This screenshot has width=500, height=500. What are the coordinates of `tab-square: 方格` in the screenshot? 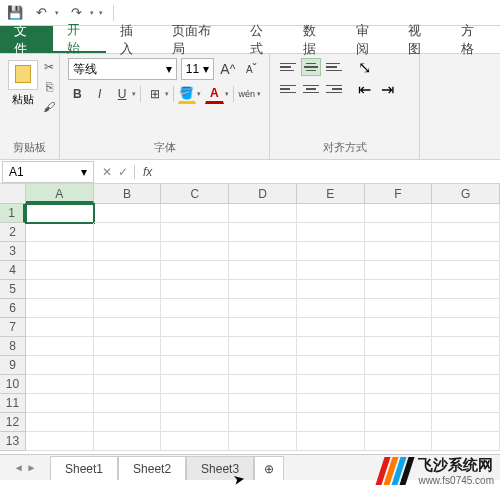 It's located at (474, 40).